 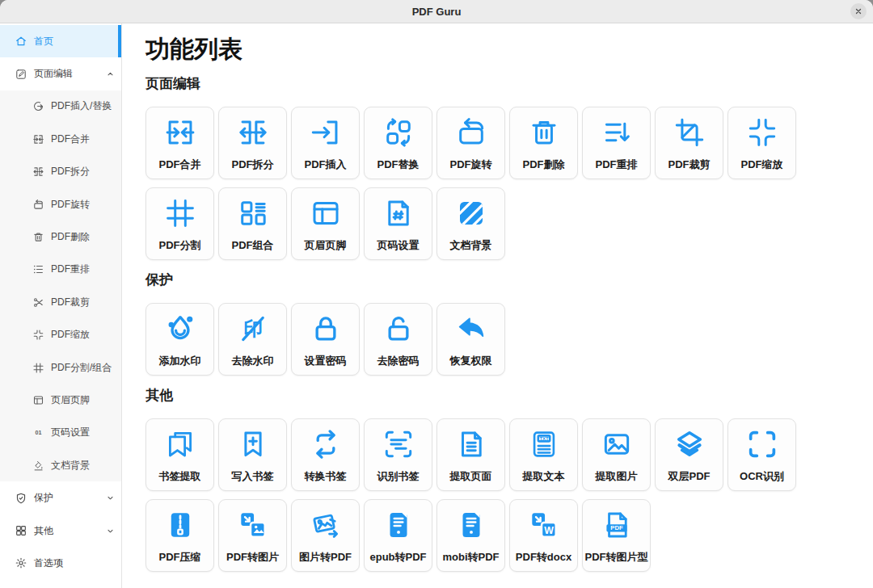 What do you see at coordinates (61, 335) in the screenshot?
I see `sidebar-item: PDF缩放` at bounding box center [61, 335].